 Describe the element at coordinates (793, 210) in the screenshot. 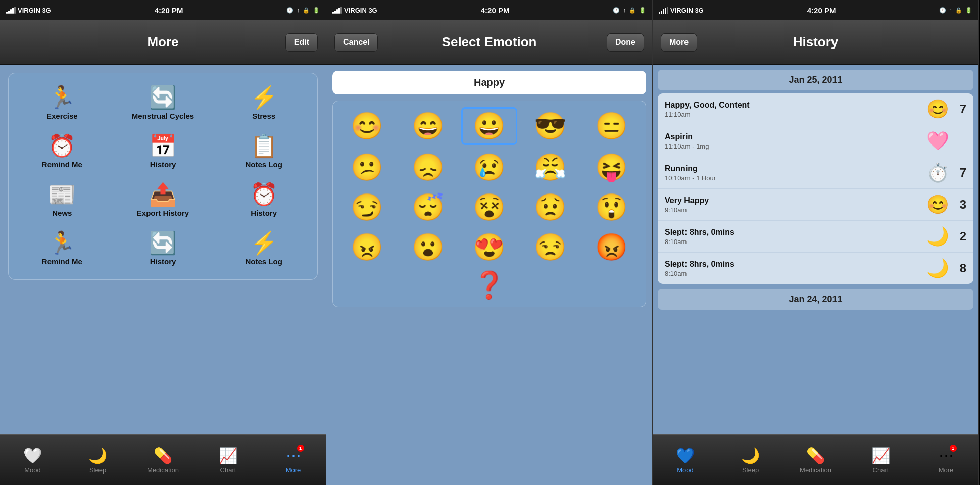

I see `history-item-time-3: 9:10am` at that location.